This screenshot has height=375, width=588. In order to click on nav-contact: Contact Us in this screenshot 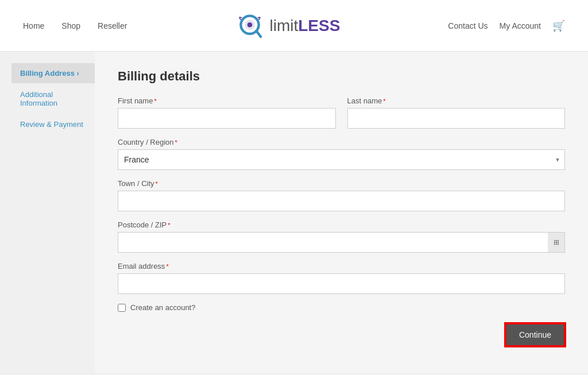, I will do `click(467, 26)`.